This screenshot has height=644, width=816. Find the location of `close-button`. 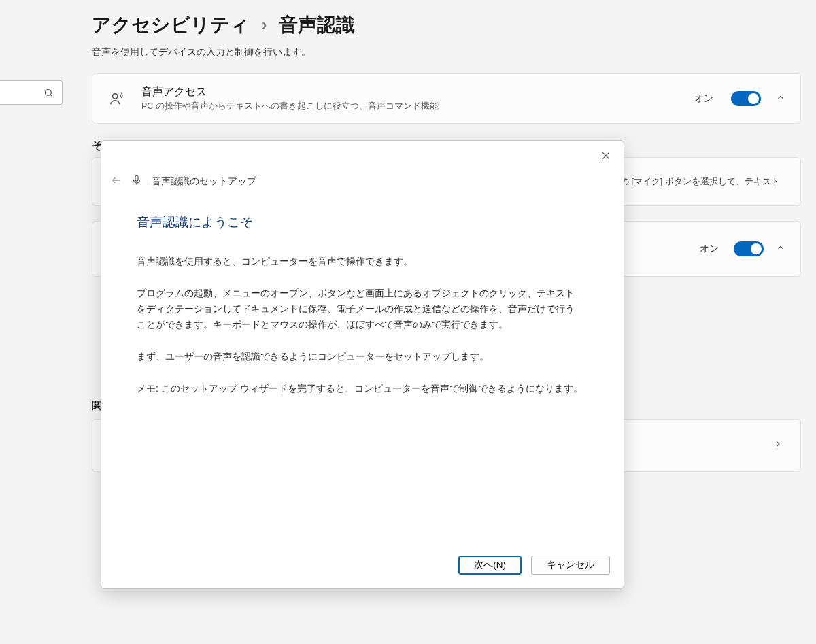

close-button is located at coordinates (606, 156).